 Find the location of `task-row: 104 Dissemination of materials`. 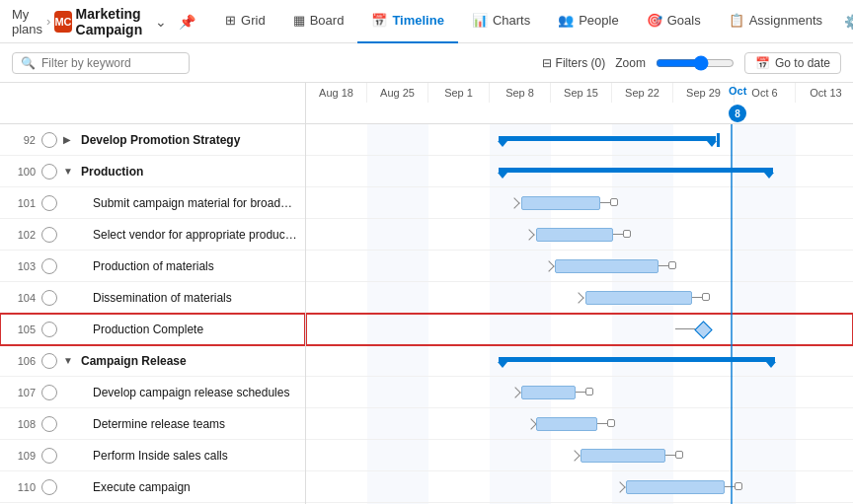

task-row: 104 Dissemination of materials is located at coordinates (152, 298).